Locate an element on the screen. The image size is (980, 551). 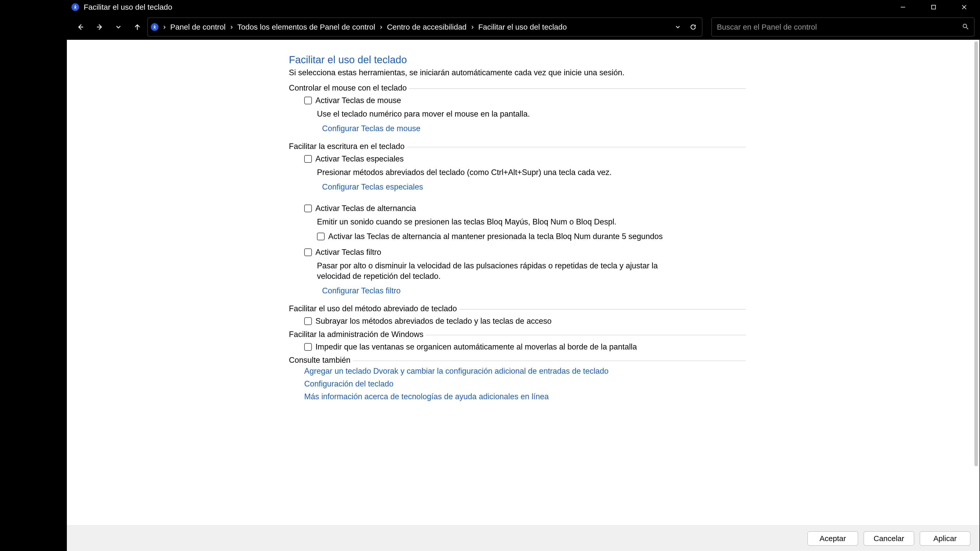
sticky-keys-checkbox is located at coordinates (308, 159).